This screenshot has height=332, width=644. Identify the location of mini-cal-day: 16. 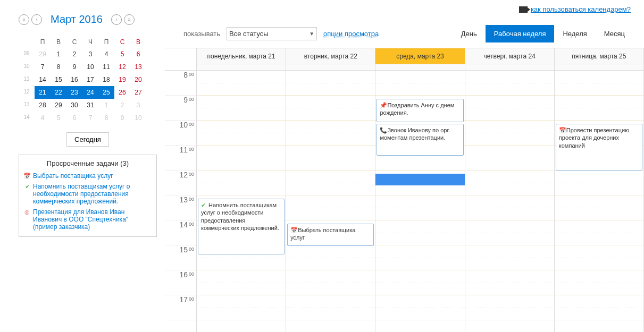
(74, 80).